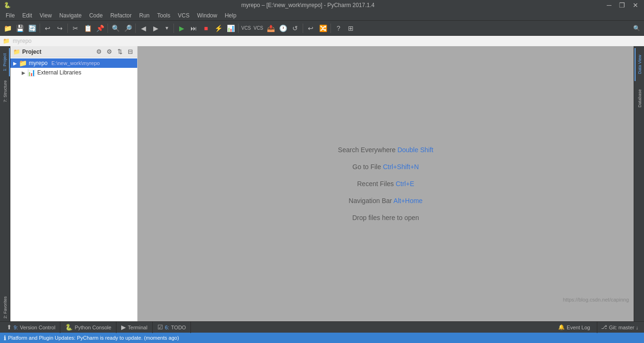 The height and width of the screenshot is (343, 644). I want to click on menu-file: File, so click(10, 16).